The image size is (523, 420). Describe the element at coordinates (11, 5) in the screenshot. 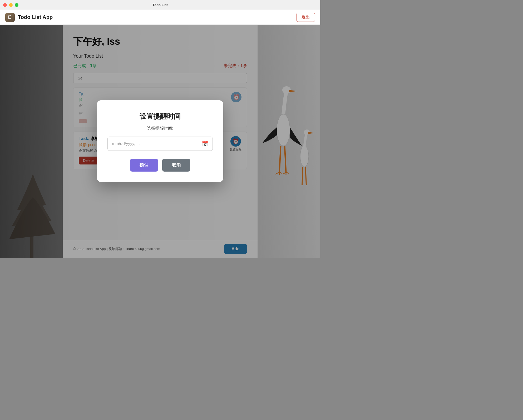

I see `window-controls` at that location.